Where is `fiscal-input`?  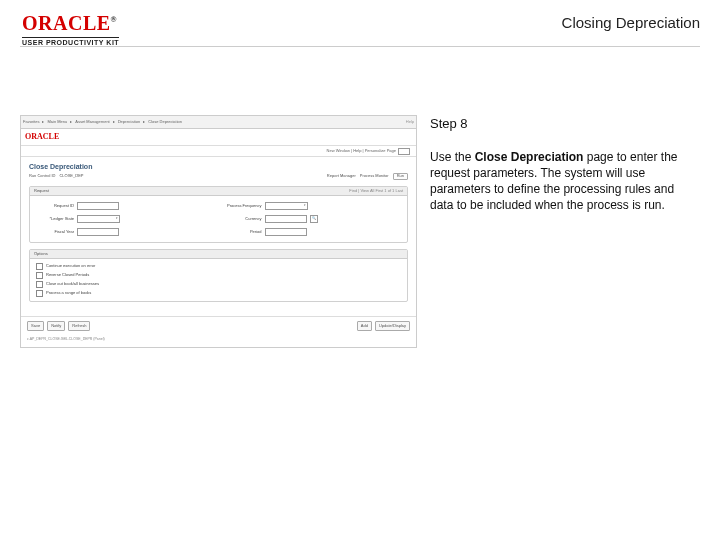
fiscal-input is located at coordinates (98, 232).